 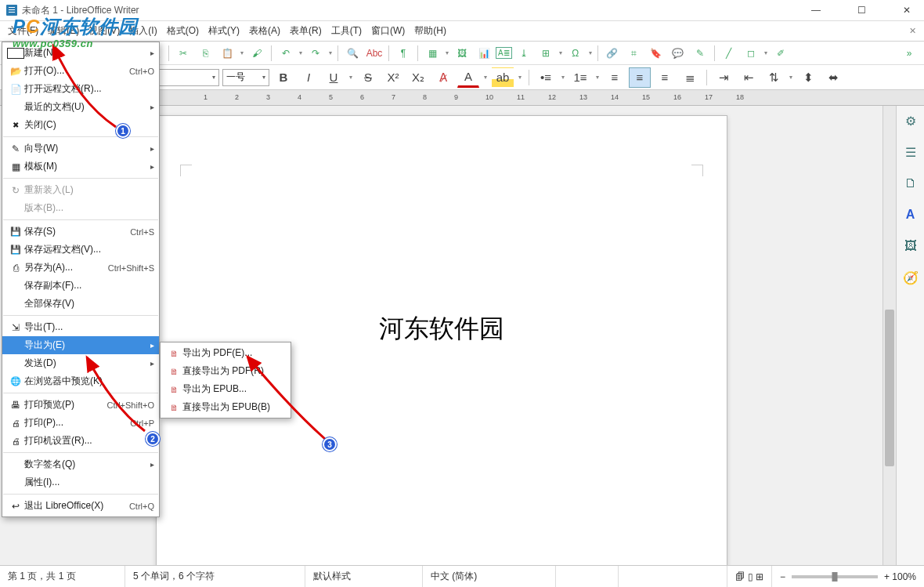 I want to click on undo-dropdown: ▾, so click(x=301, y=53).